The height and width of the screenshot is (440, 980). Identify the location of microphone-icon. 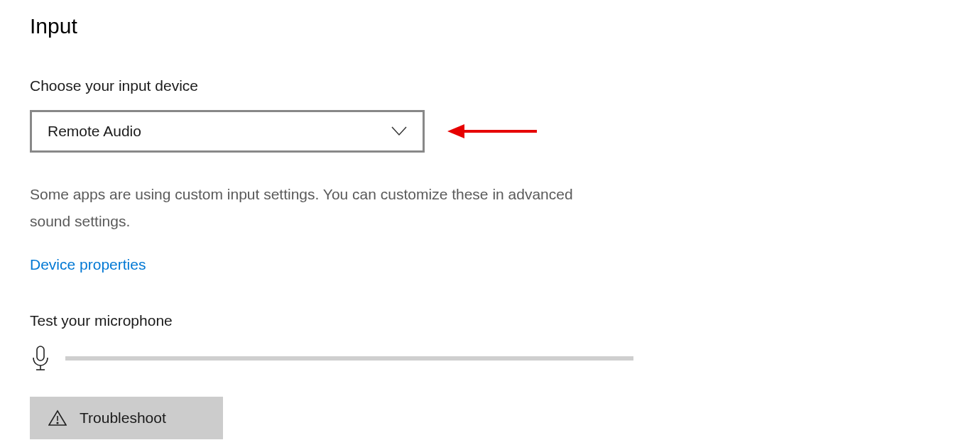
(40, 358).